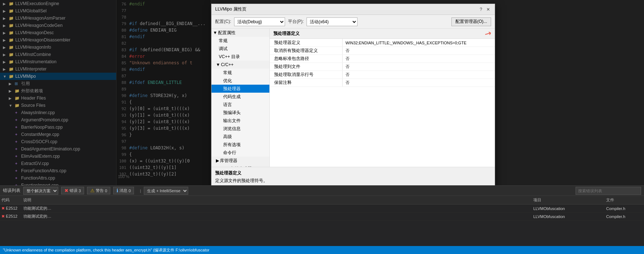 This screenshot has height=254, width=644. I want to click on build-filter-select: 生成 + IntelliSense, so click(166, 191).